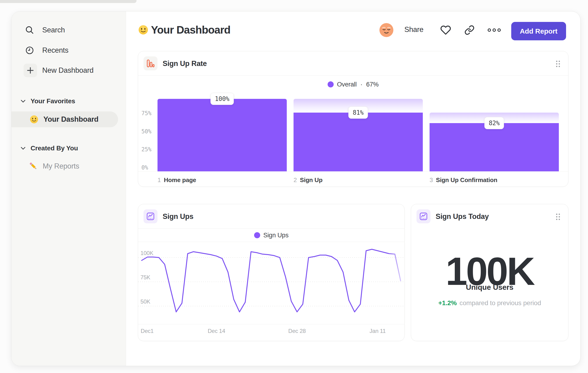 The image size is (588, 373). I want to click on card-header: Sign Ups, so click(271, 216).